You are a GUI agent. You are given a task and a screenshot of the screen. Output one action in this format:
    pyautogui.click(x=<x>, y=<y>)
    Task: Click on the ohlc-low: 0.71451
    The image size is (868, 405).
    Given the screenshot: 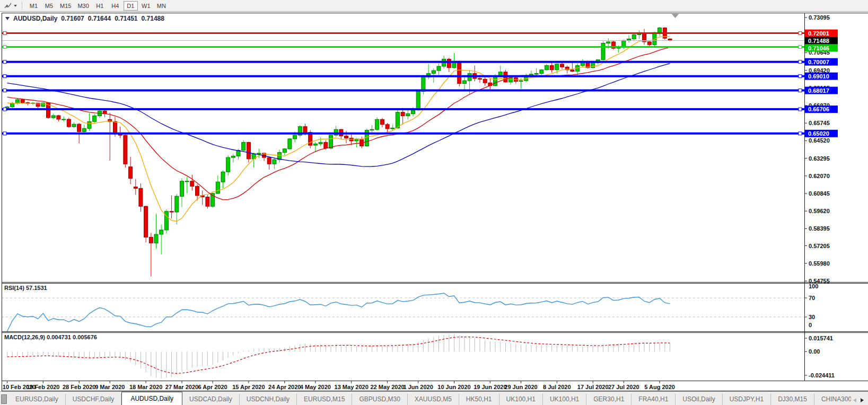 What is the action you would take?
    pyautogui.click(x=126, y=19)
    